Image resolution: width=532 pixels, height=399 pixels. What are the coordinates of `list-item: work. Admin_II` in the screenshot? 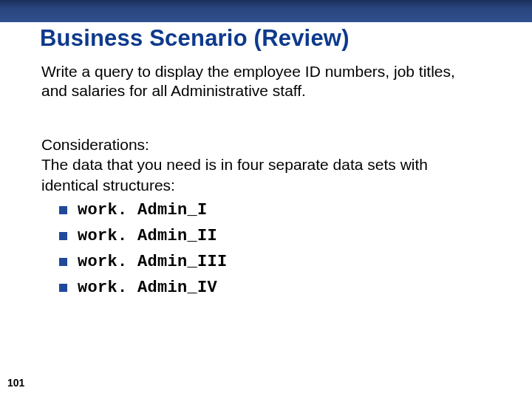 It's located at (266, 236).